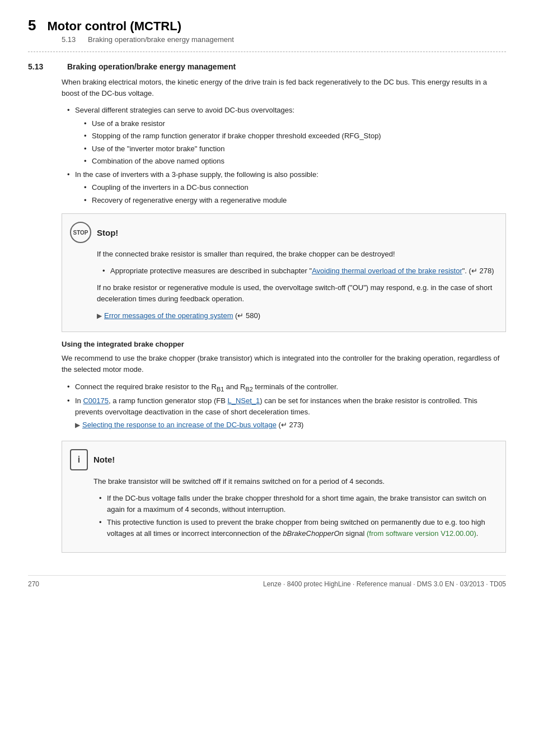 The image size is (534, 756). I want to click on stop-title: Stop!, so click(107, 233).